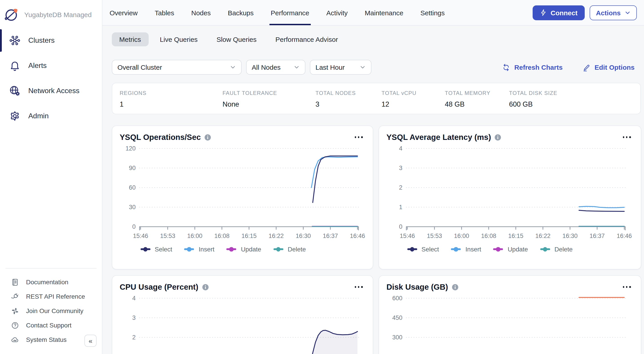 This screenshot has width=644, height=354. Describe the element at coordinates (56, 296) in the screenshot. I see `footer-item-label: REST API Reference` at that location.